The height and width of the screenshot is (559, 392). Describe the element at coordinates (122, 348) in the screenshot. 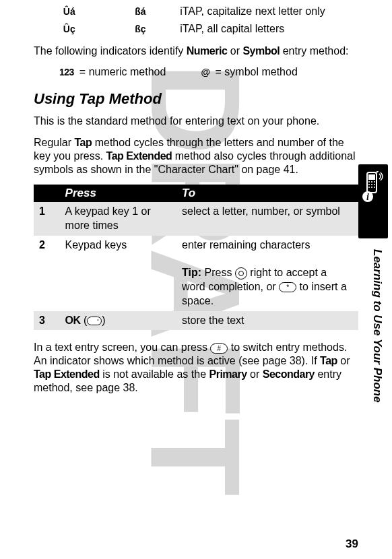

I see `text: In a text entry screen, you can press` at that location.